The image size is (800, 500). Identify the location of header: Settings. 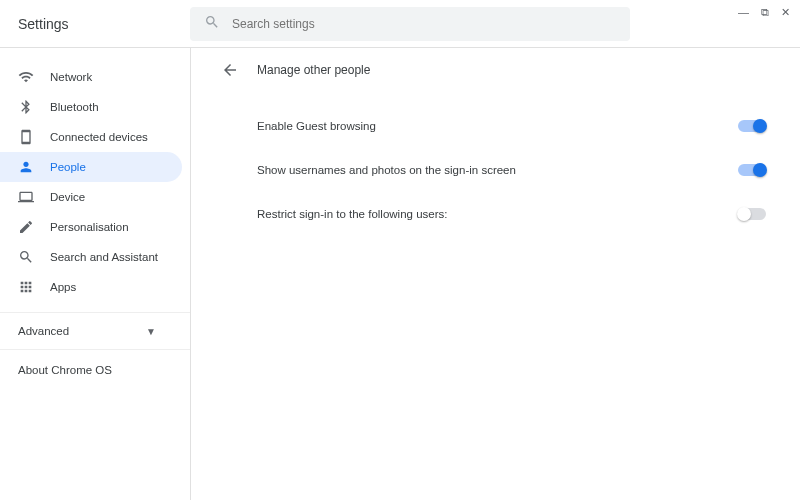
(400, 24).